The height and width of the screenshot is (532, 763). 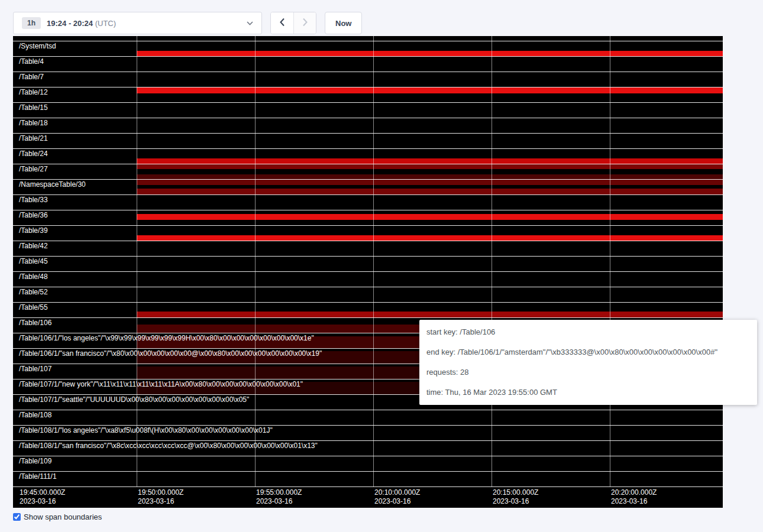 What do you see at coordinates (161, 493) in the screenshot?
I see `time-axis-time: 19:50:00.000Z` at bounding box center [161, 493].